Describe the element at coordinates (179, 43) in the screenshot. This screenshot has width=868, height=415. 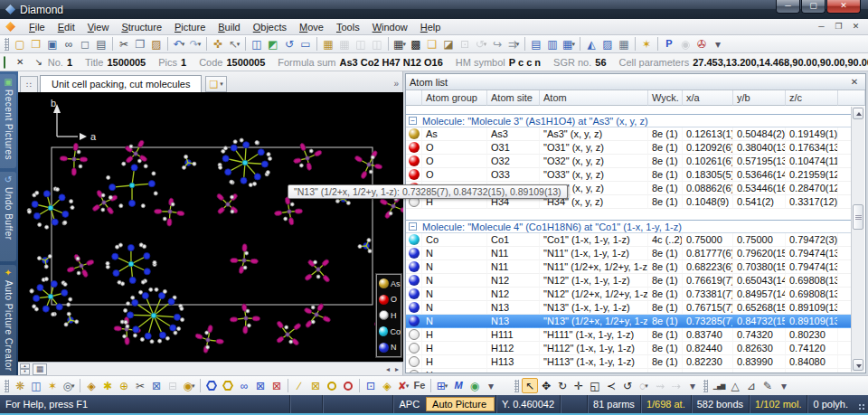
I see `undo-button: ↶▾` at that location.